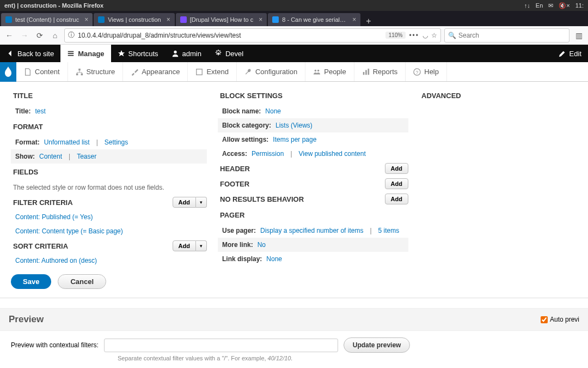 The height and width of the screenshot is (368, 588). Describe the element at coordinates (396, 199) in the screenshot. I see `noresults-add-button: Add` at that location.